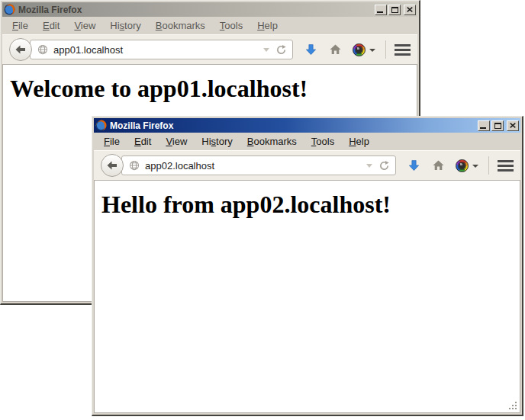 Image resolution: width=525 pixels, height=420 pixels. Describe the element at coordinates (307, 204) in the screenshot. I see `page-heading: Hello from app02.localhost!` at that location.